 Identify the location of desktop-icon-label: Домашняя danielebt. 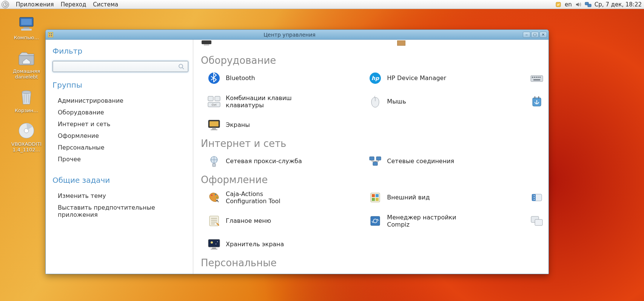
(26, 74).